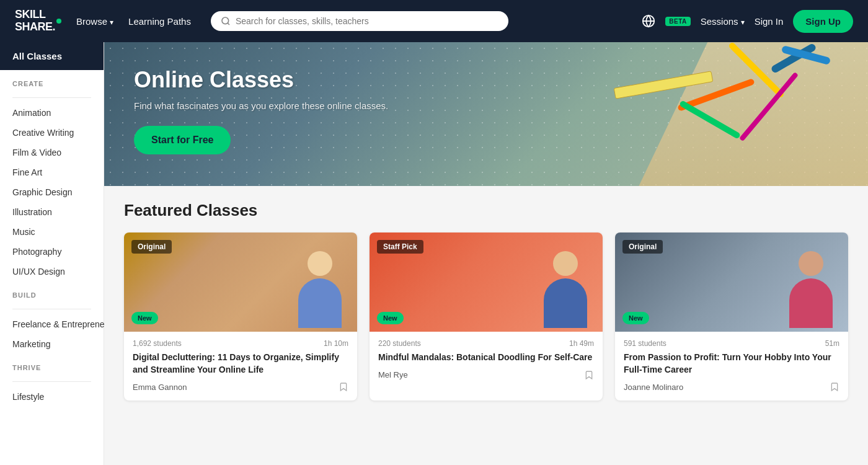 This screenshot has width=868, height=465. What do you see at coordinates (486, 375) in the screenshot?
I see `card-footer-2: Mel Rye` at bounding box center [486, 375].